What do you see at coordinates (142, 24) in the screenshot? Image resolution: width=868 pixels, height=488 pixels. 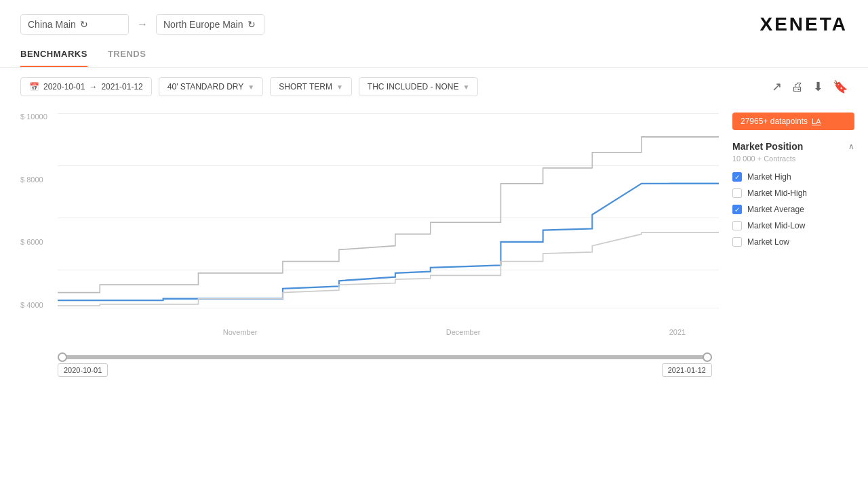 I see `header-left: China Main ↻ → North Europe Main ↻` at bounding box center [142, 24].